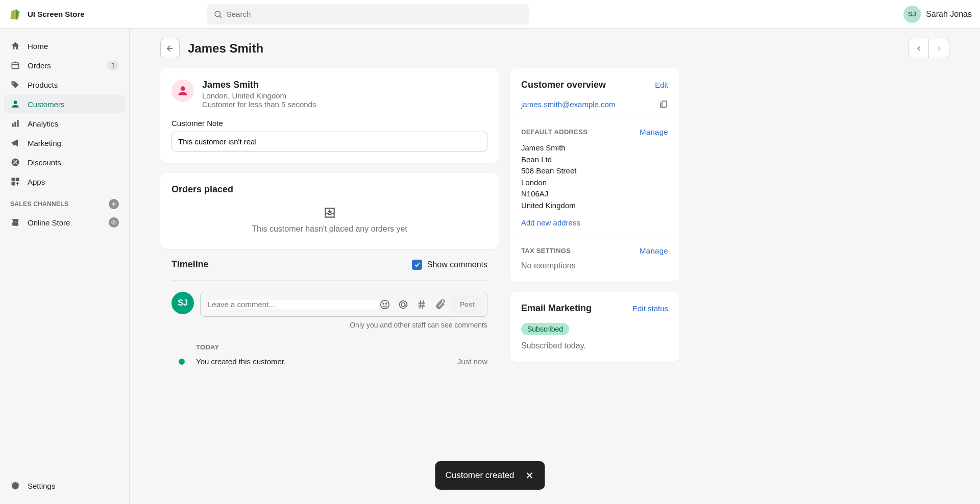 The height and width of the screenshot is (504, 980). What do you see at coordinates (912, 14) in the screenshot?
I see `user-avatar: SJ` at bounding box center [912, 14].